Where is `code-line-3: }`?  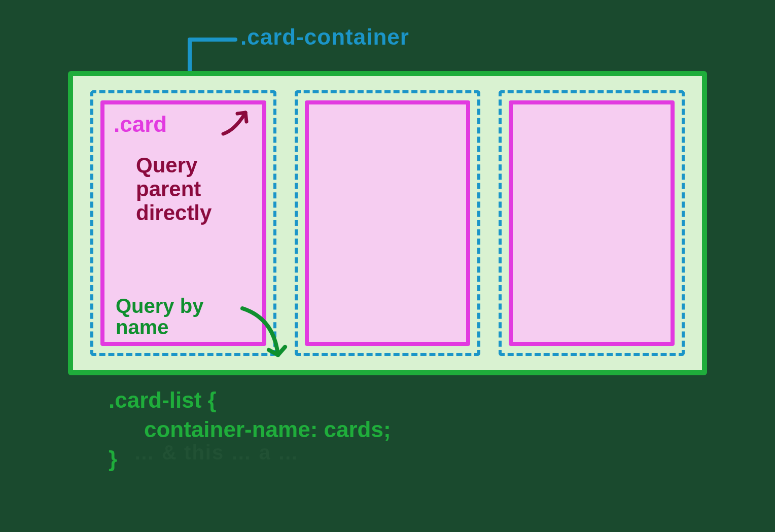
code-line-3: } is located at coordinates (250, 459).